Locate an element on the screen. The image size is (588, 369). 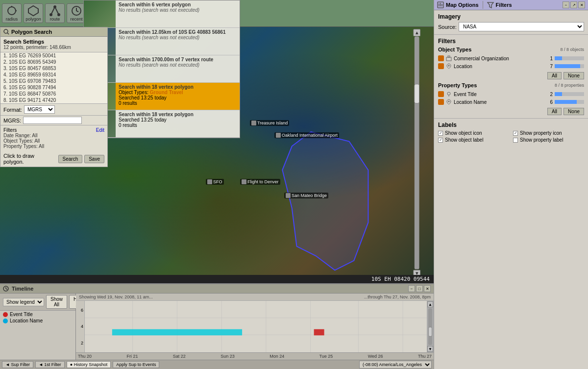
location-name-filter: Location Name 6 is located at coordinates (511, 102).